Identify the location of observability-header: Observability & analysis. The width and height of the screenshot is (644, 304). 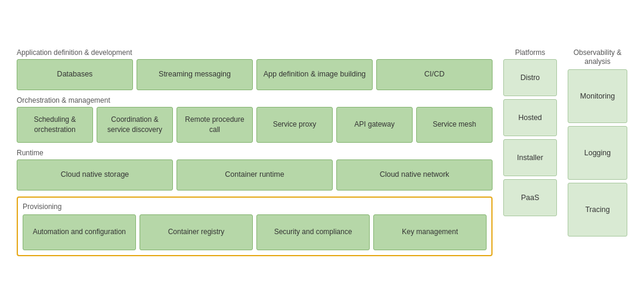
(597, 57).